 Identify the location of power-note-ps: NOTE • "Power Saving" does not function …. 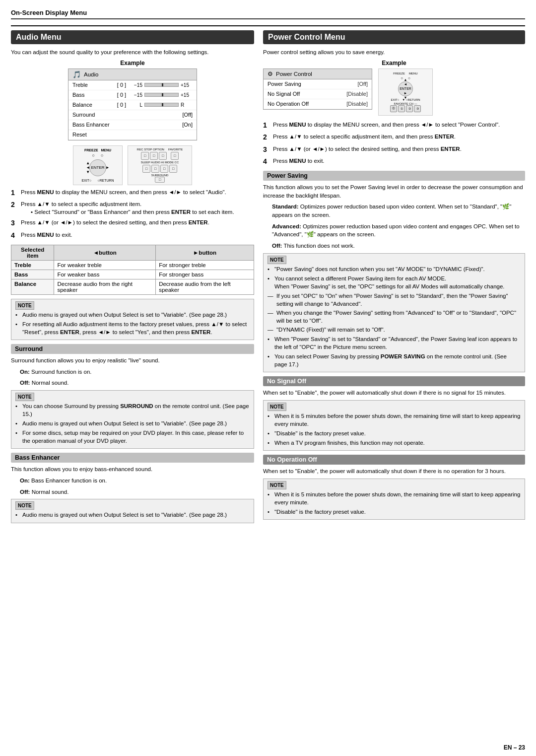
(394, 313).